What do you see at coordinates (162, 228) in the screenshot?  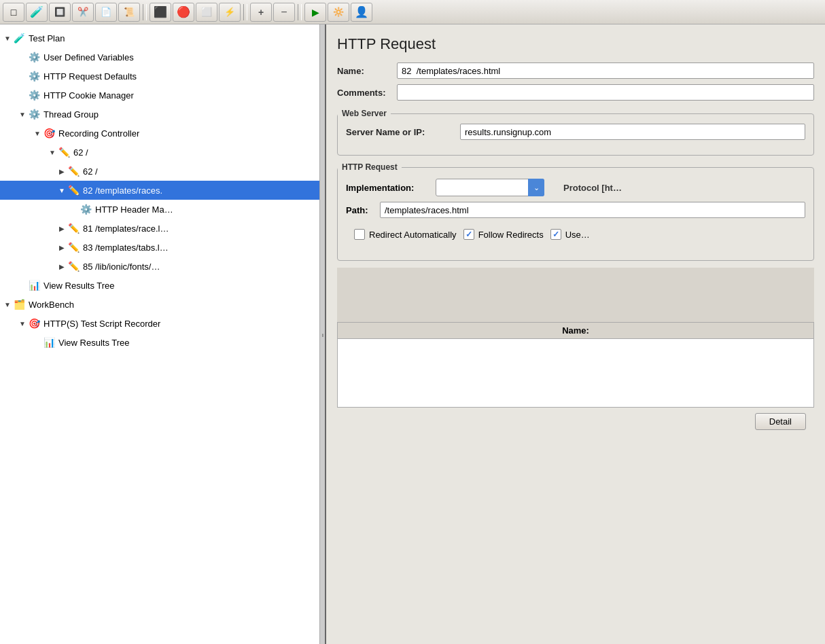 I see `tree-item-81: ▶ ✏️ 81 /templates/race.l…` at bounding box center [162, 228].